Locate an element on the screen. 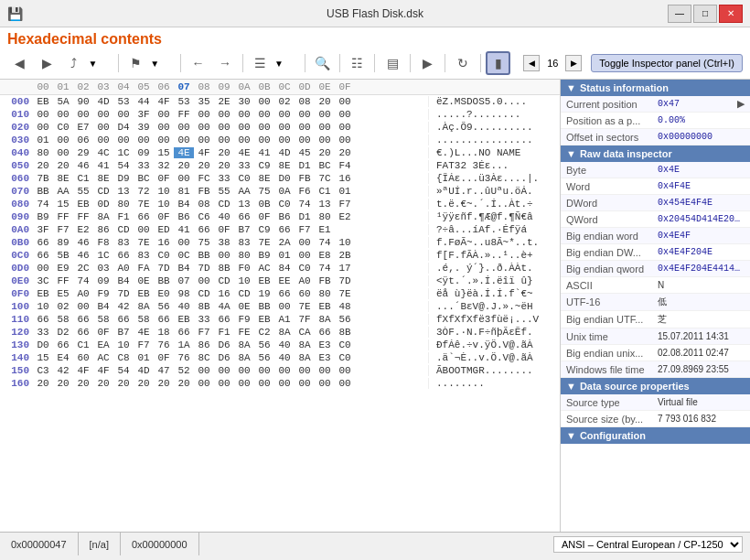 This screenshot has width=750, height=560. search-button: 🔍 is located at coordinates (322, 63).